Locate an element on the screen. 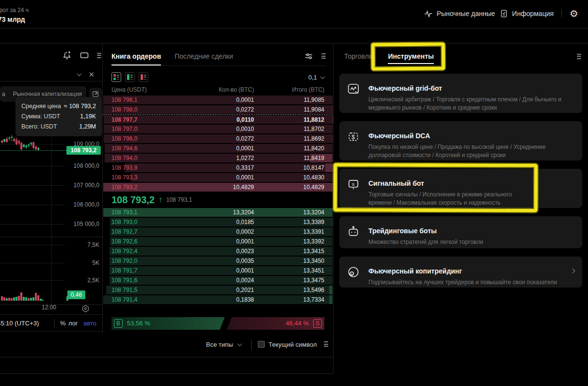 The width and height of the screenshot is (588, 386). price-cell: 108 796,0 is located at coordinates (146, 139).